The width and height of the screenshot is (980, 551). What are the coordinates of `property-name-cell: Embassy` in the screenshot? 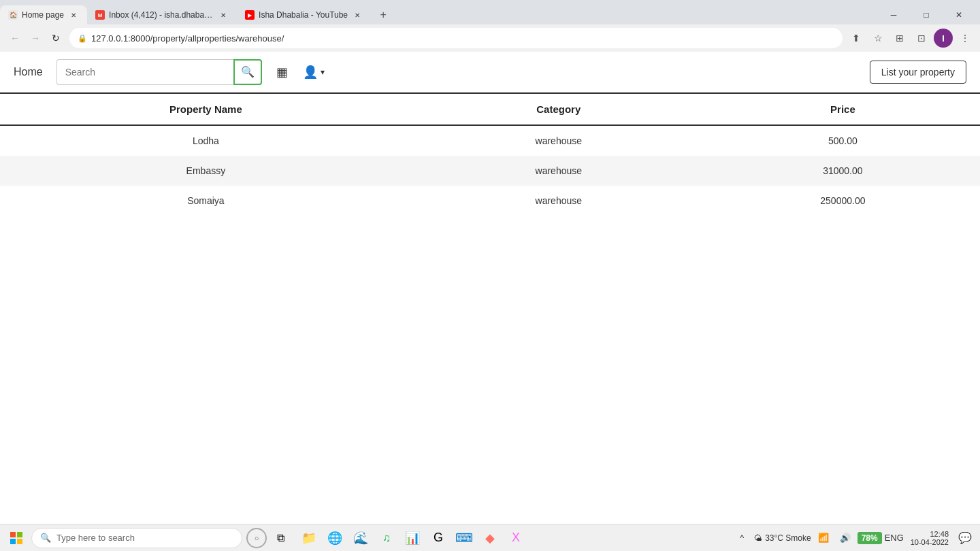 It's located at (206, 171).